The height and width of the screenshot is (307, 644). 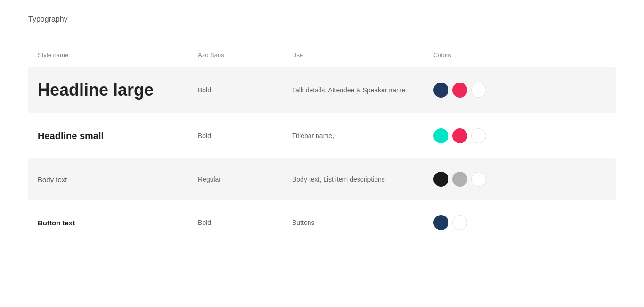 I want to click on colors-headline-small, so click(x=481, y=136).